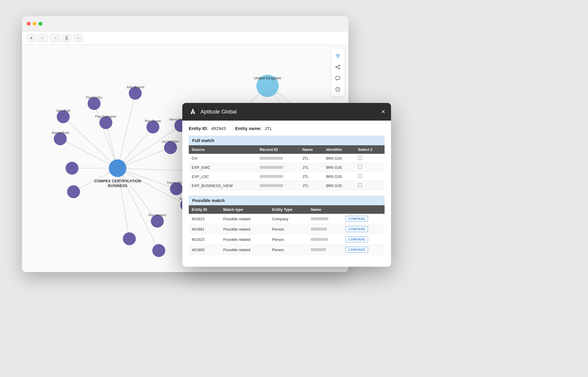  Describe the element at coordinates (287, 209) in the screenshot. I see `possible-match-header-row: Entity ID Match type Entity Type Name` at that location.